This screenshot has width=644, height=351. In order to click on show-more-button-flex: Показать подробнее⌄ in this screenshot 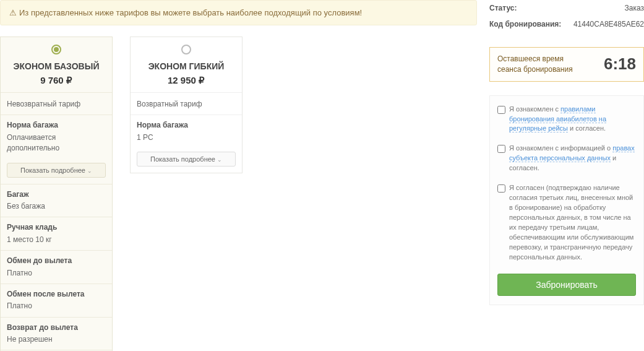, I will do `click(186, 159)`.